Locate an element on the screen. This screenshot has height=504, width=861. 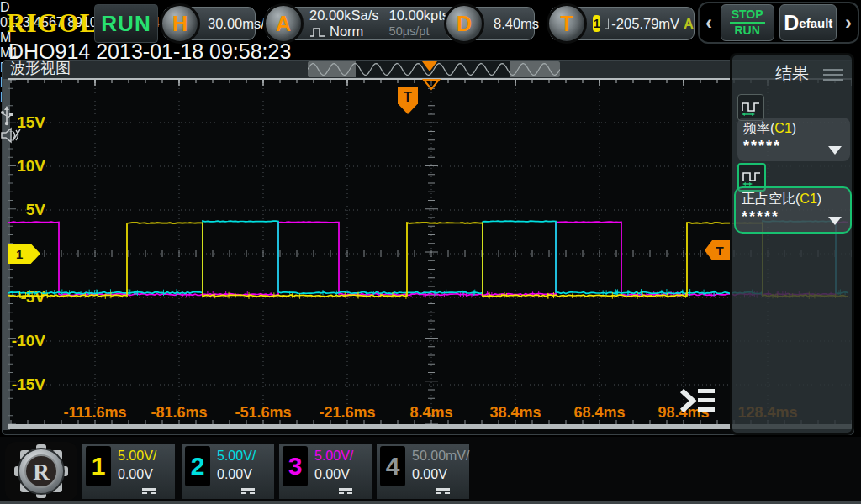
rising-edge-icon is located at coordinates (606, 24).